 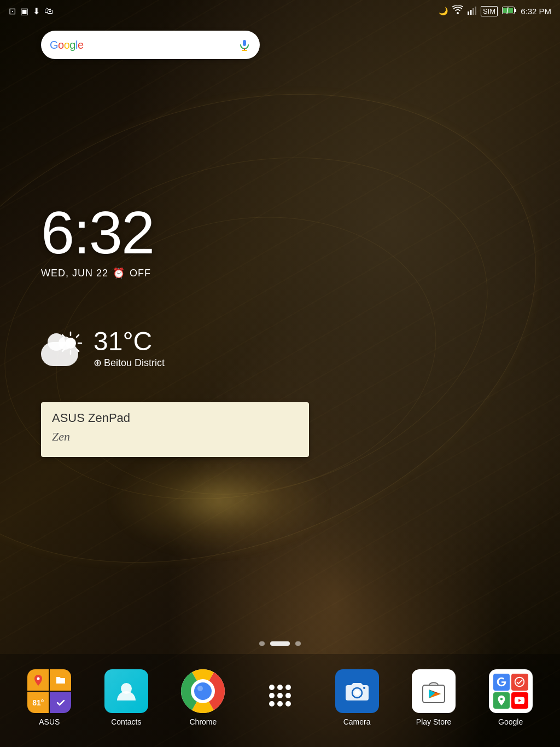 I want to click on mic-icon, so click(x=244, y=45).